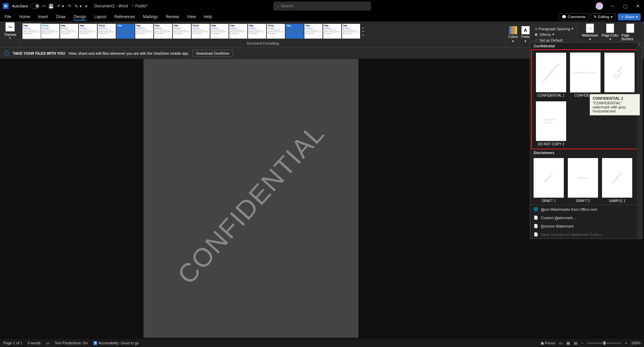 Image resolution: width=644 pixels, height=347 pixels. Describe the element at coordinates (526, 35) in the screenshot. I see `fonts-button: A Fonts▾` at that location.